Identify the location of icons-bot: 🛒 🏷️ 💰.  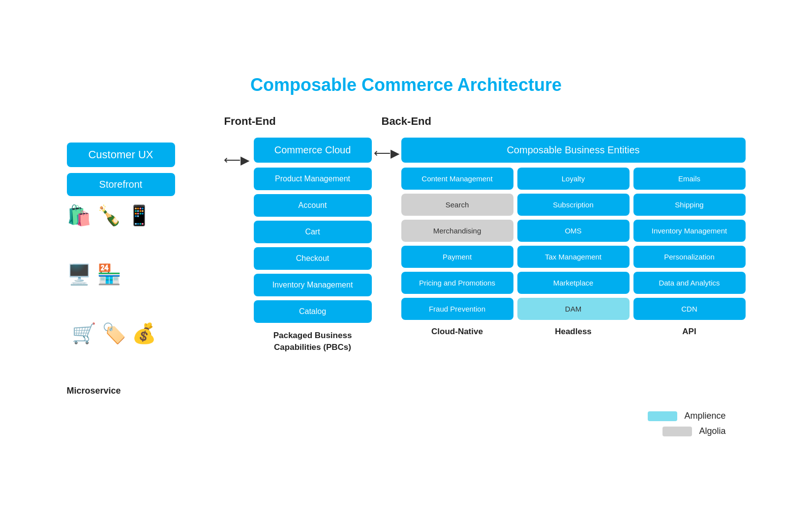
(114, 333).